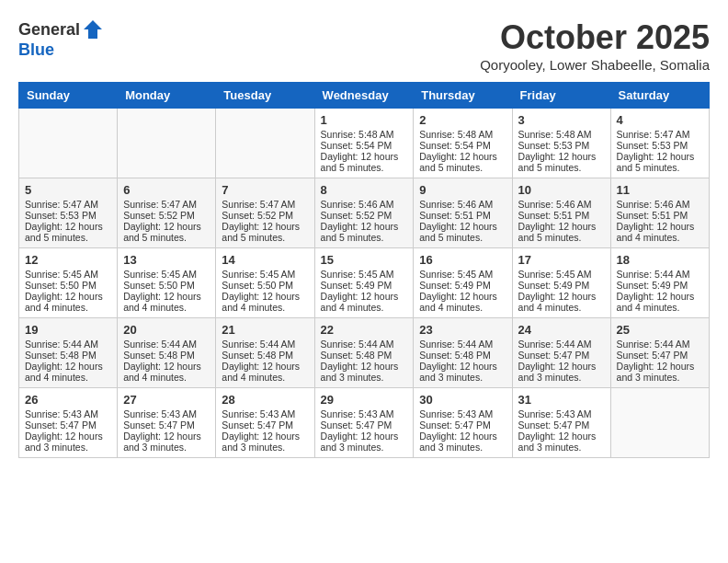 The height and width of the screenshot is (563, 728). Describe the element at coordinates (50, 29) in the screenshot. I see `logo-general: General` at that location.